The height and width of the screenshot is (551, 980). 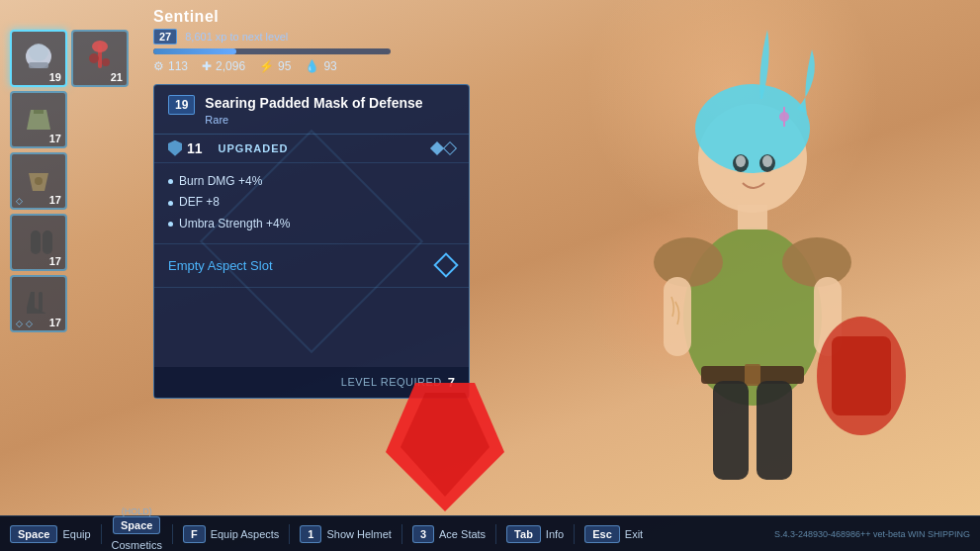 I want to click on key-space-cosmetics: Space, so click(x=136, y=525).